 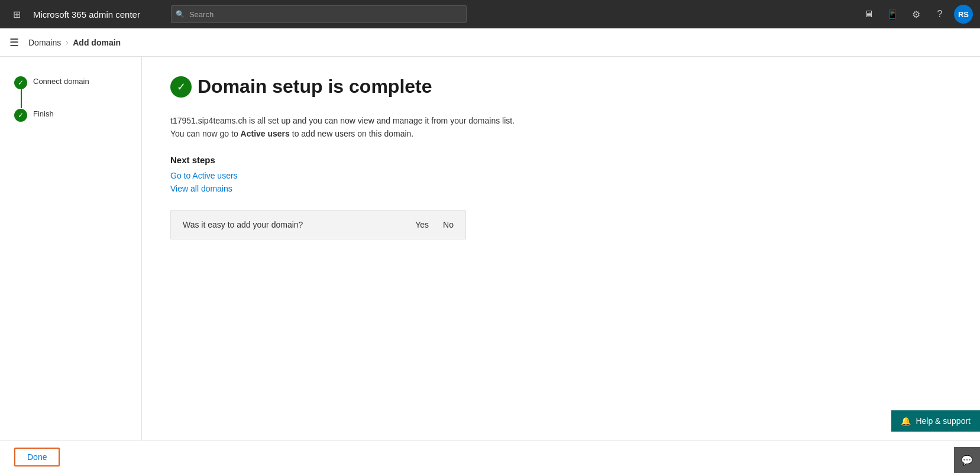 I want to click on step-connect-domain: ✓ Connect domain, so click(x=71, y=83).